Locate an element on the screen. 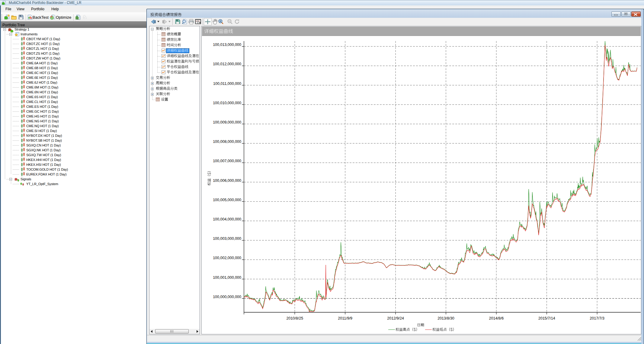 This screenshot has height=344, width=644. svg-text: 2015/7/14 is located at coordinates (547, 318).